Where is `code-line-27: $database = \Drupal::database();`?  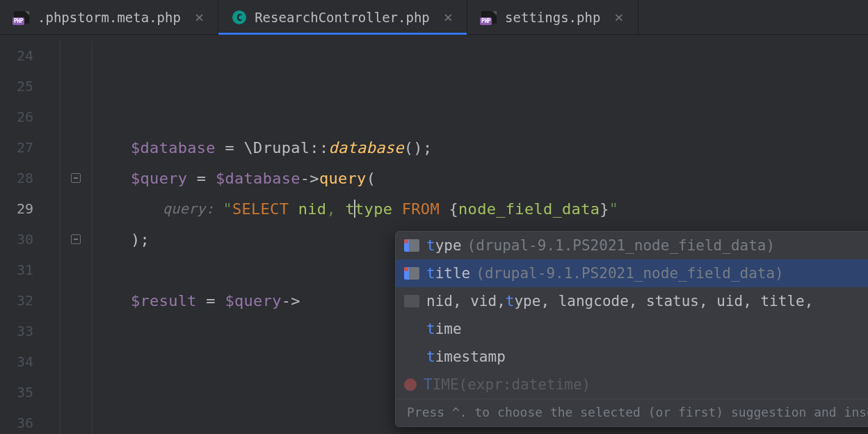
code-line-27: $database = \Drupal::database(); is located at coordinates (467, 147).